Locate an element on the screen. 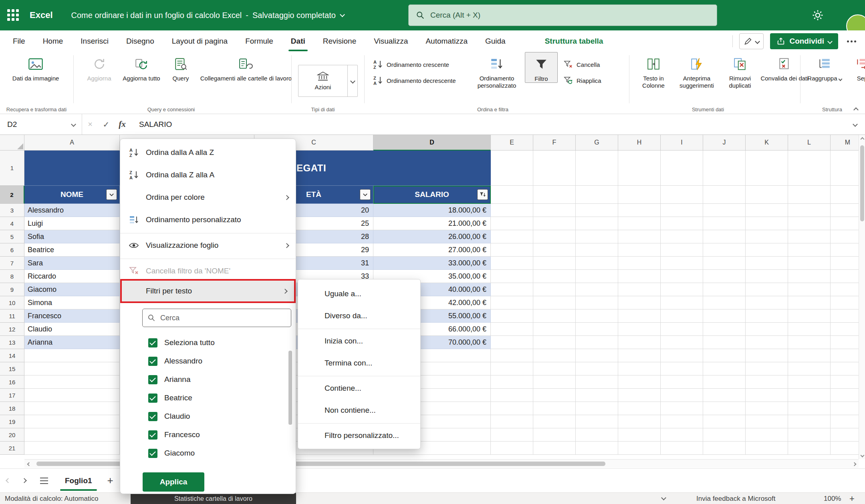 The image size is (865, 504). cell-A17 is located at coordinates (72, 396).